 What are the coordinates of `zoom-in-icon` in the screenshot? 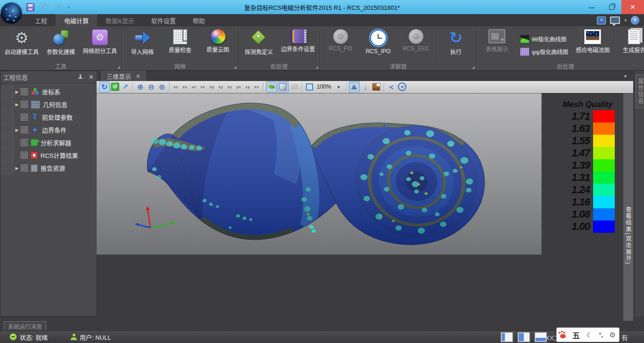 It's located at (140, 87).